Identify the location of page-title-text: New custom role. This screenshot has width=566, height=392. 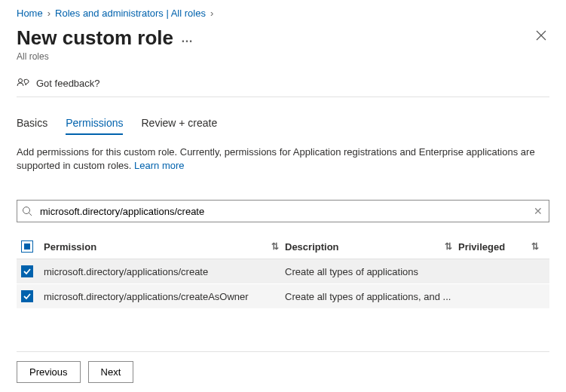
(95, 38).